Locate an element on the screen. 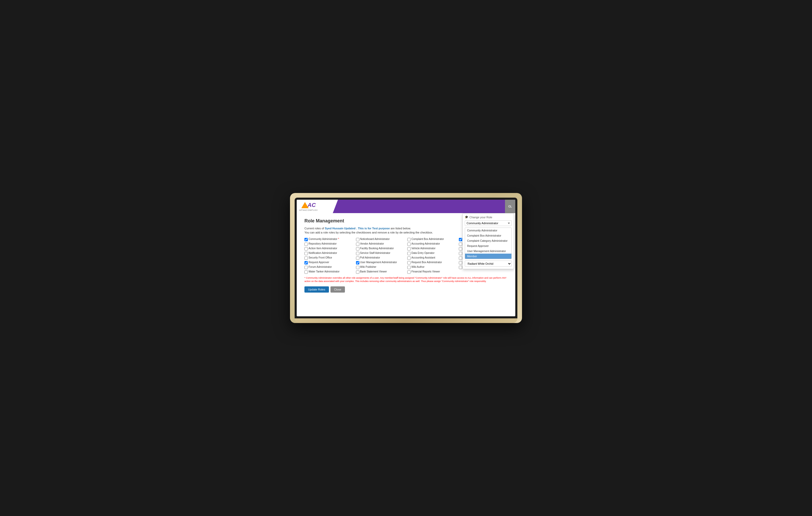 The width and height of the screenshot is (812, 516). screen-bezel: AC APNACOMPLEX CL 🎓 Change your Role Com… is located at coordinates (406, 258).